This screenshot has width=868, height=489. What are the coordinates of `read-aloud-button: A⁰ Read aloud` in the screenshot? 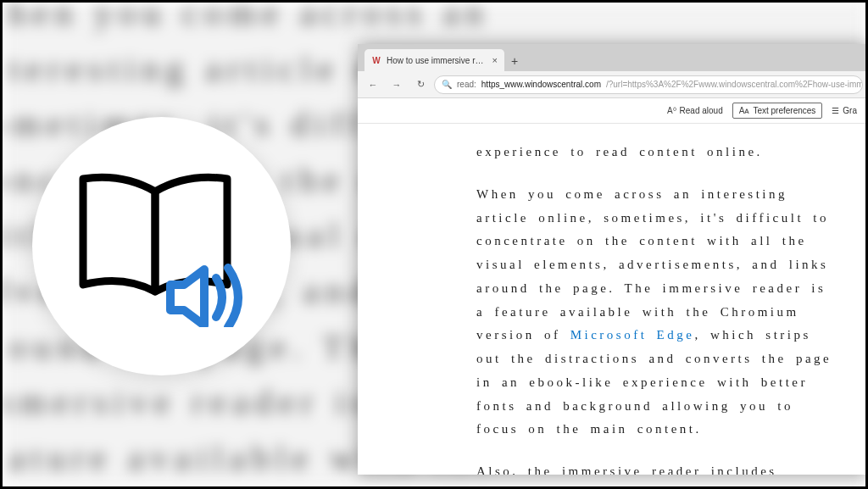 It's located at (695, 110).